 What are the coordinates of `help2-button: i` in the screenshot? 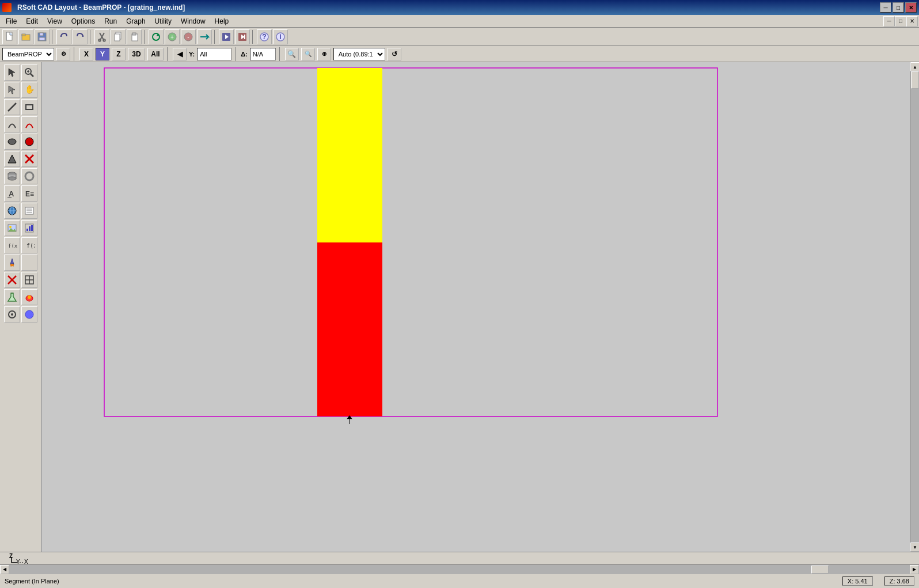 It's located at (280, 37).